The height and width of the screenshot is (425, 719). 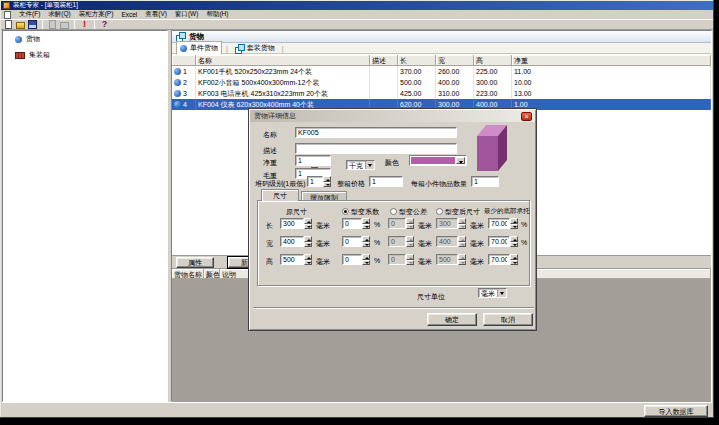 What do you see at coordinates (526, 116) in the screenshot?
I see `close-icon: ×` at bounding box center [526, 116].